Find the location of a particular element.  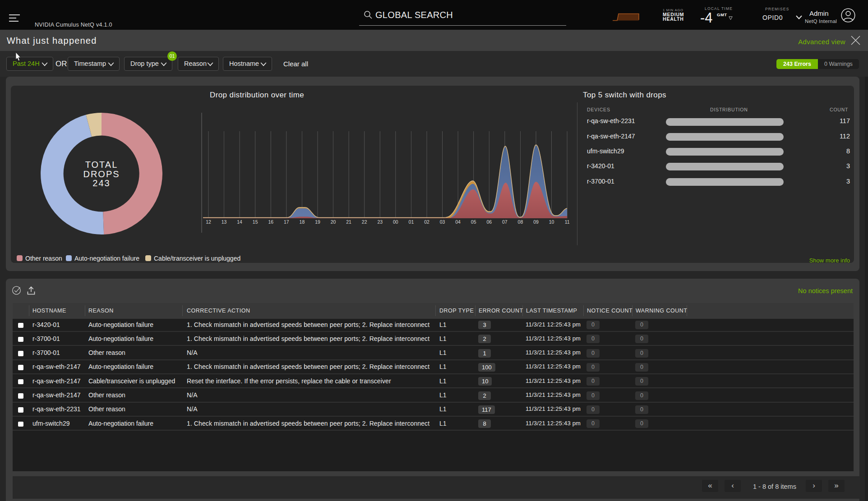

svg-text: 09 is located at coordinates (536, 222).